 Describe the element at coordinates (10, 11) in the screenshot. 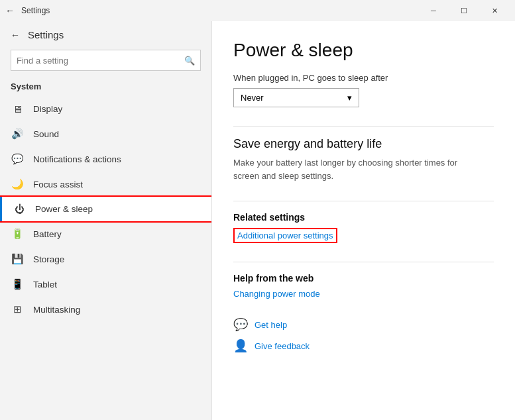

I see `back-button: ←` at that location.